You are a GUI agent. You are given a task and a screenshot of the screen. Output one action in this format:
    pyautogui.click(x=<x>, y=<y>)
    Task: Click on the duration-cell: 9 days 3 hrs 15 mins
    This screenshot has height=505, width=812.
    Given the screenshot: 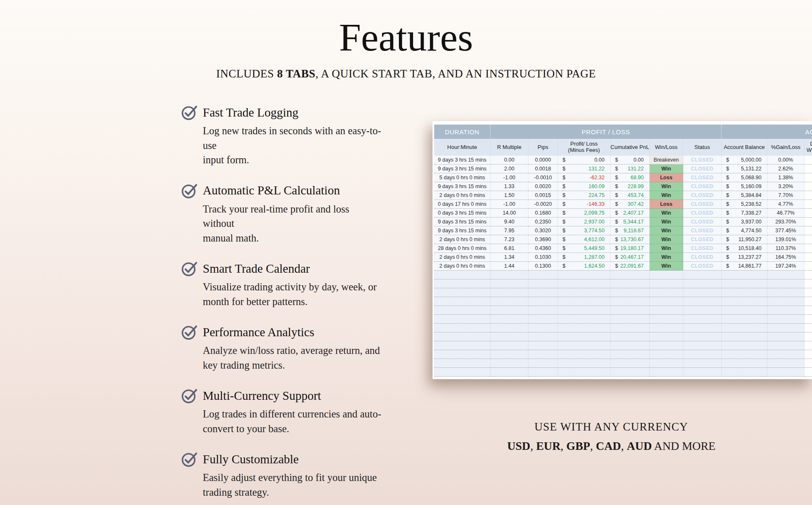 What is the action you would take?
    pyautogui.click(x=462, y=169)
    